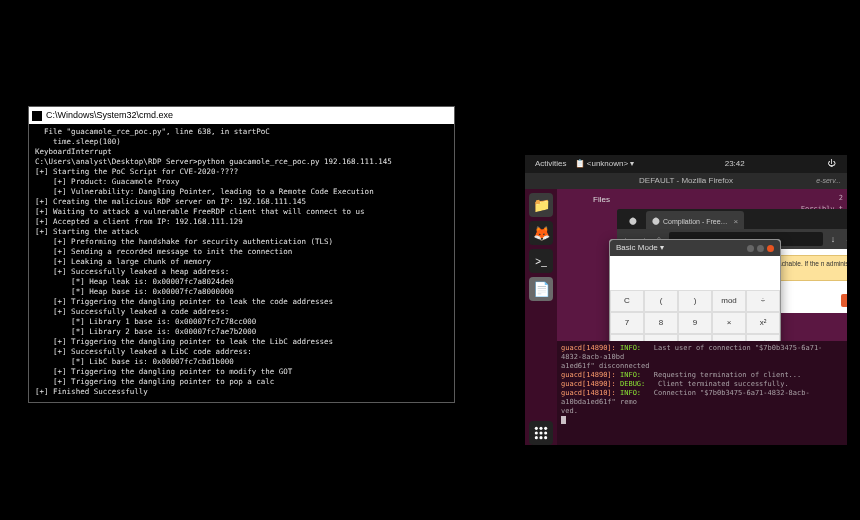 The image size is (860, 520). I want to click on library-button: ⇩, so click(845, 239).